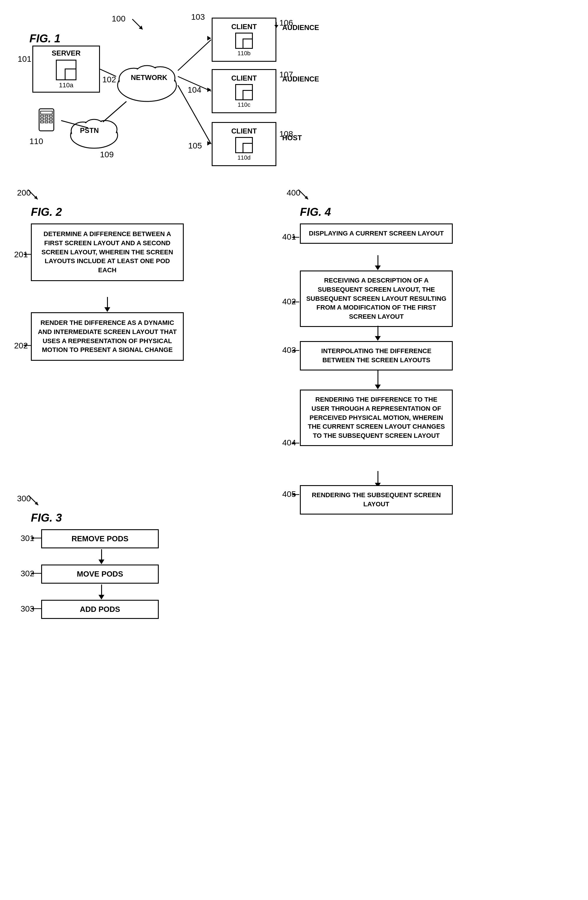 The width and height of the screenshot is (588, 900). What do you see at coordinates (296, 495) in the screenshot?
I see `ref405-arrow` at bounding box center [296, 495].